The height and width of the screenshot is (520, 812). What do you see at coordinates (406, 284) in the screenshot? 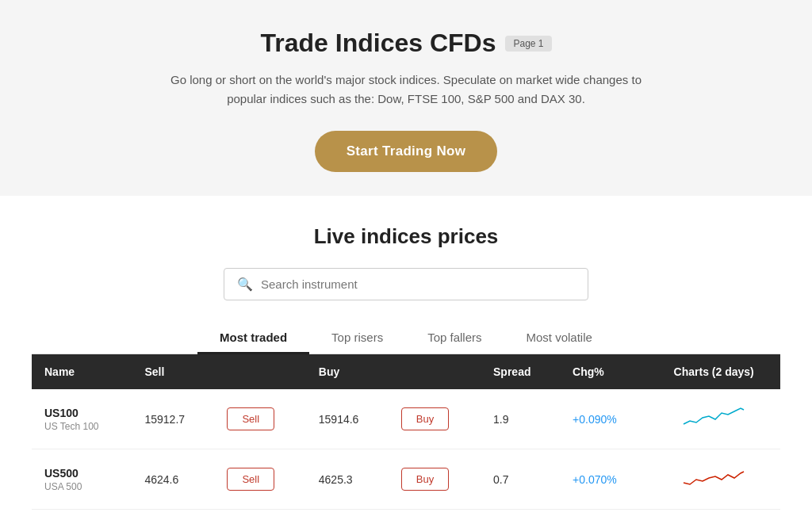
I see `search-bar: 🔍` at bounding box center [406, 284].